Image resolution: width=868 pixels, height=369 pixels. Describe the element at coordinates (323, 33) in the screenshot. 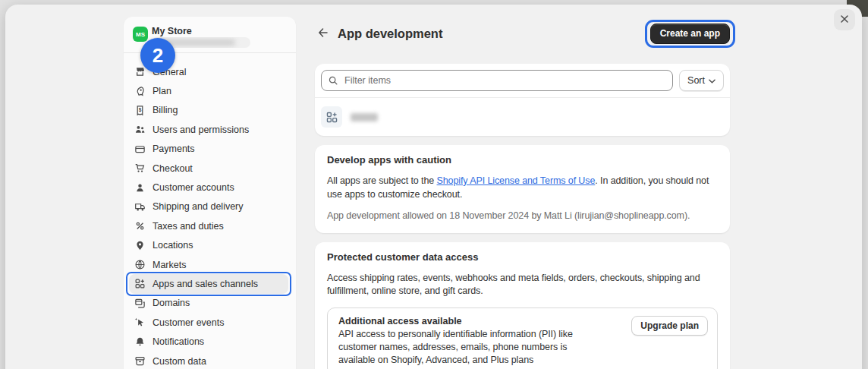

I see `back-arrow-icon` at that location.